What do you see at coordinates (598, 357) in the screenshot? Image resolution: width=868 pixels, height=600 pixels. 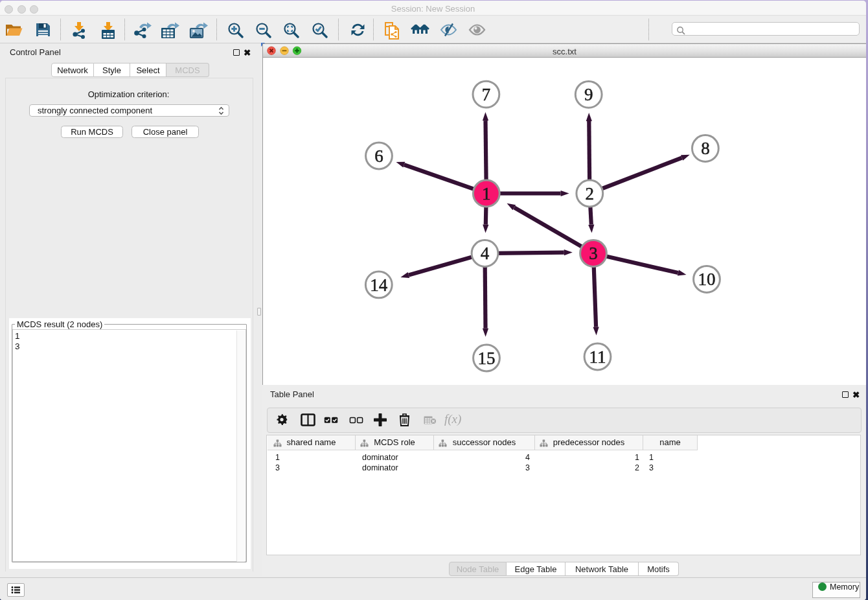 I see `svg-text: 11` at bounding box center [598, 357].